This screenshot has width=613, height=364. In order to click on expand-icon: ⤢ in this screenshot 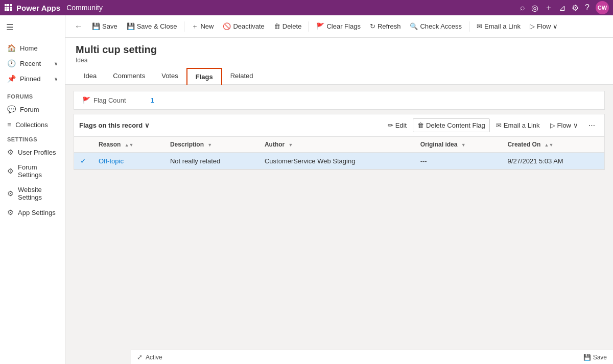, I will do `click(140, 357)`.